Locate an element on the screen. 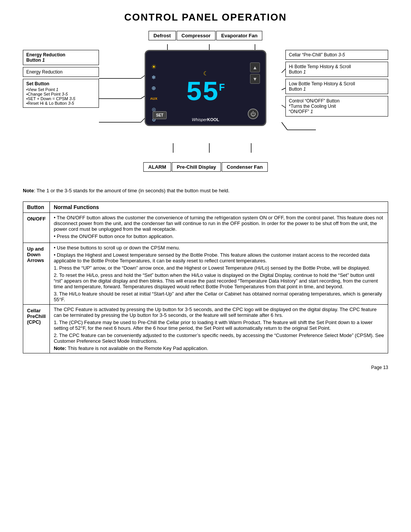  btn-cell-arrows: Up andDownArrows is located at coordinates (37, 273).